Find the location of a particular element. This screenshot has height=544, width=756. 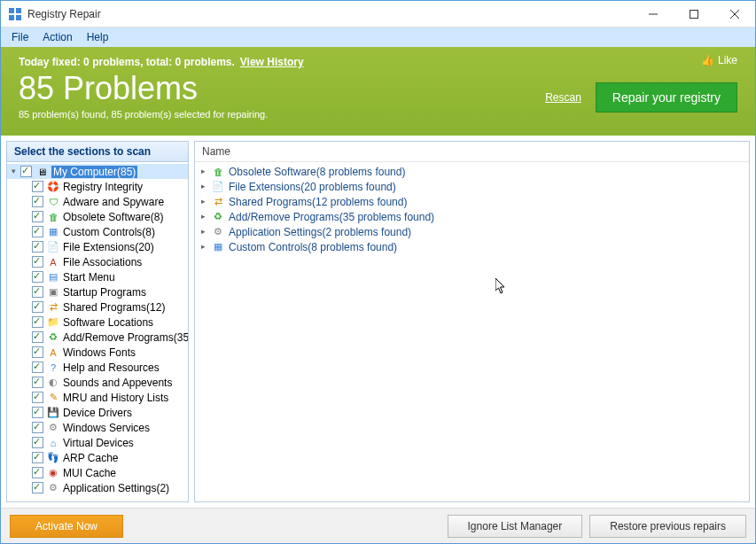

rescan-link: Rescan is located at coordinates (564, 97).